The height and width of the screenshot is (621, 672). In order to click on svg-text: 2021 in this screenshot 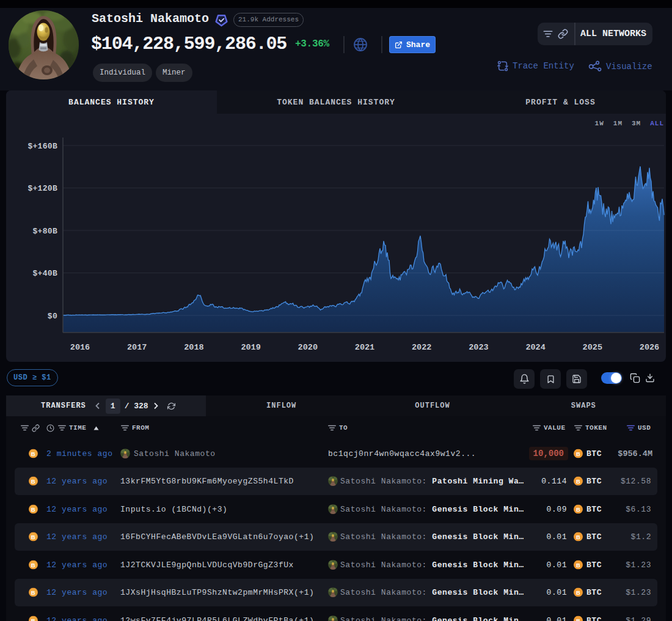, I will do `click(365, 347)`.